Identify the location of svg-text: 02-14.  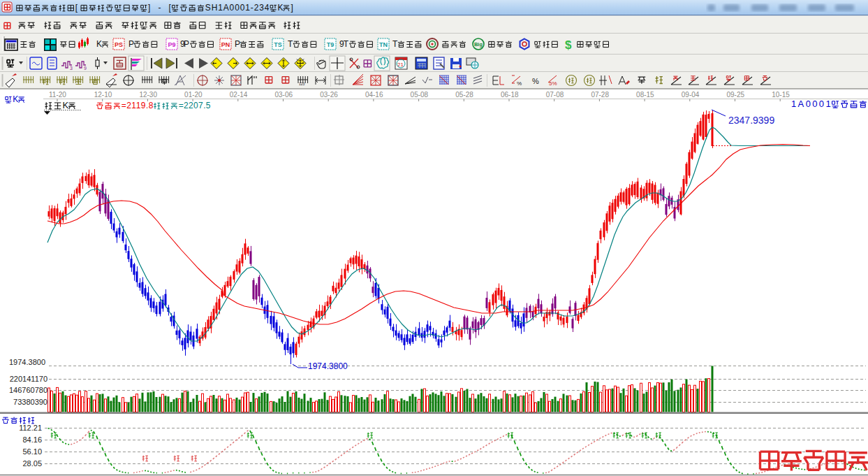
(239, 95).